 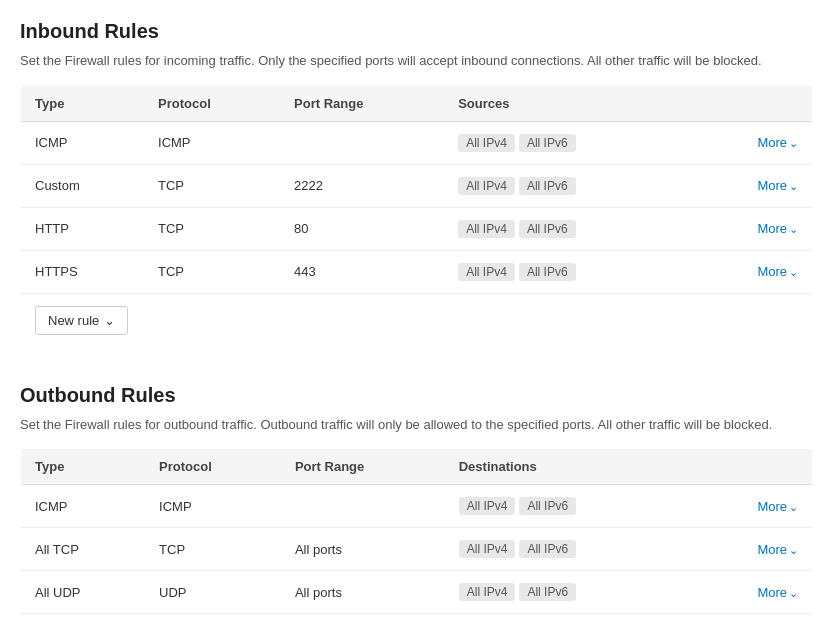 I want to click on inbound-col-protocol: Protocol, so click(x=212, y=103).